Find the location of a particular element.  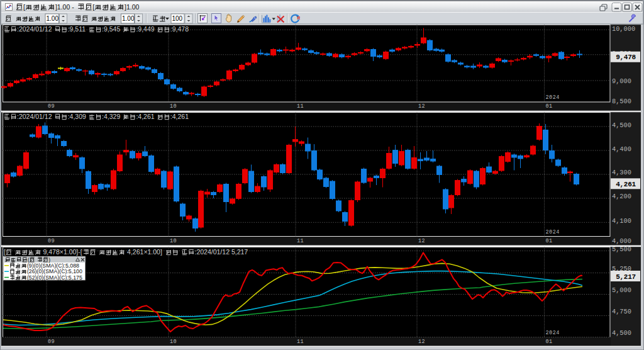

svg-text: 4,750 is located at coordinates (621, 312).